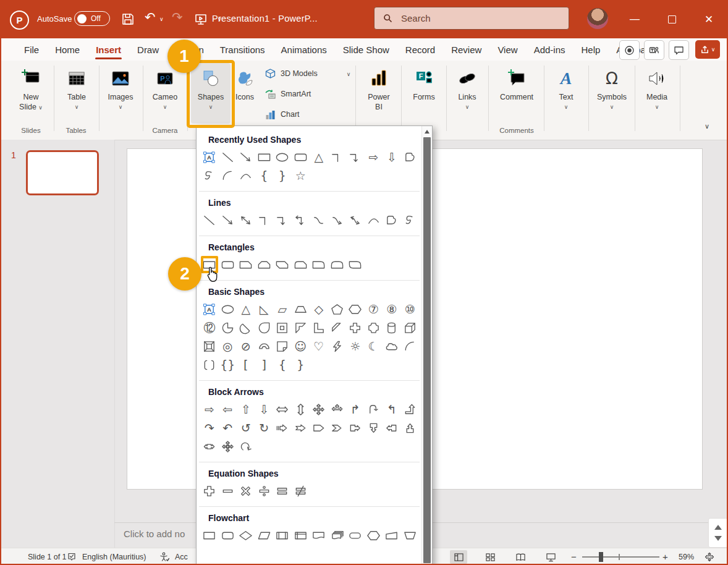 The width and height of the screenshot is (728, 565). What do you see at coordinates (210, 428) in the screenshot?
I see `shape-arrow-curved-right: ↷` at bounding box center [210, 428].